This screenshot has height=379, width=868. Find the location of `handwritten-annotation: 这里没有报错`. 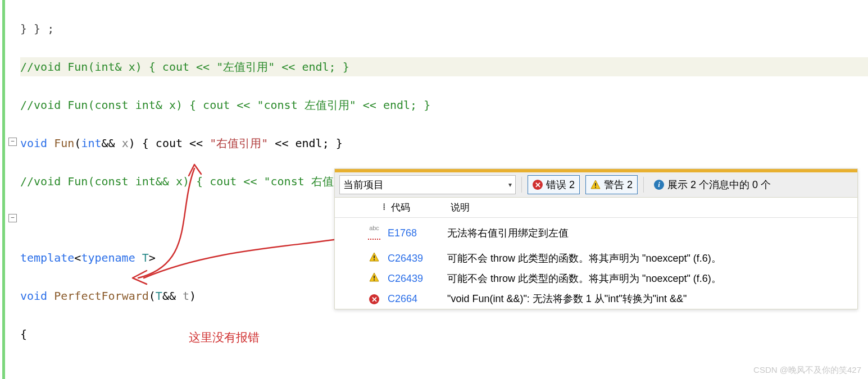

handwritten-annotation: 这里没有报错 is located at coordinates (224, 337).